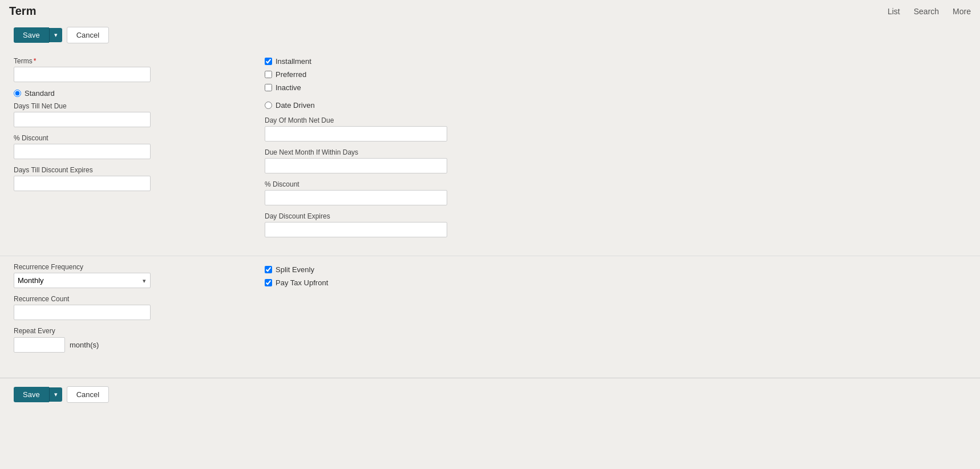 This screenshot has height=469, width=980. Describe the element at coordinates (31, 395) in the screenshot. I see `save-button-bottom: Save` at that location.